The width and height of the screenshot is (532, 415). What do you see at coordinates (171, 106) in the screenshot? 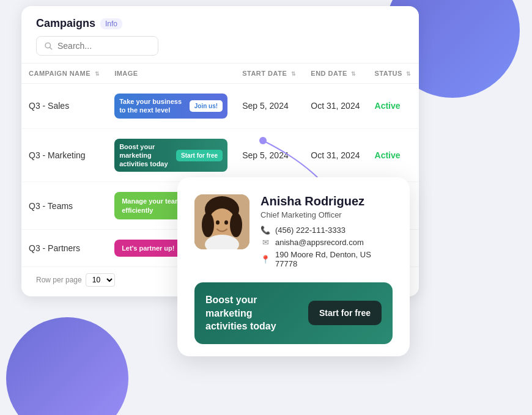
I see `banner-sales: Take your businessto the next level Join…` at bounding box center [171, 106].